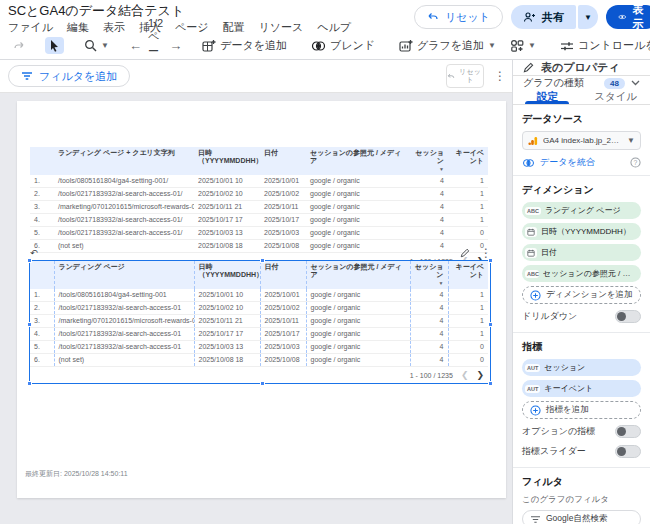 This screenshot has width=650, height=524. What do you see at coordinates (582, 274) in the screenshot?
I see `dimension-chip: ABC セッションの参照元 / メディア` at bounding box center [582, 274].